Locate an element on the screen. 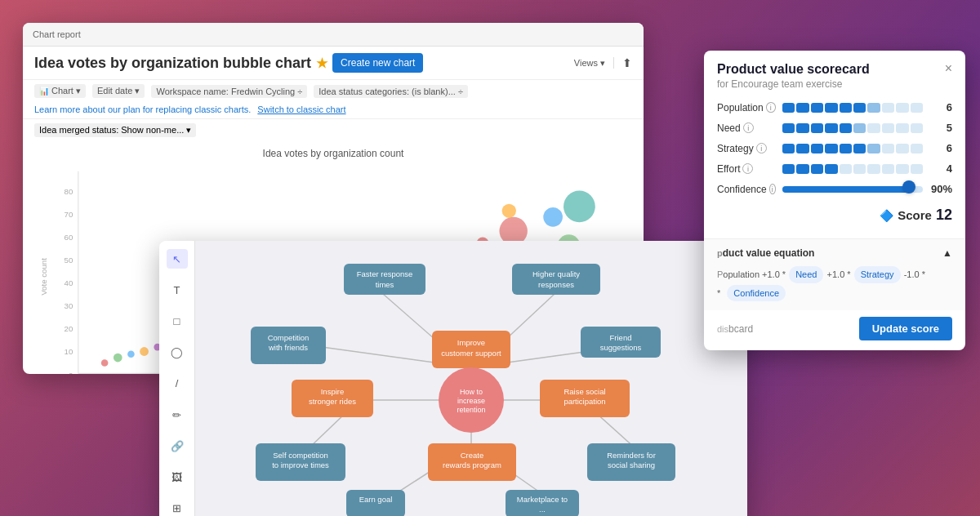 Image resolution: width=980 pixels, height=516 pixels. need-label: Need i is located at coordinates (746, 128).